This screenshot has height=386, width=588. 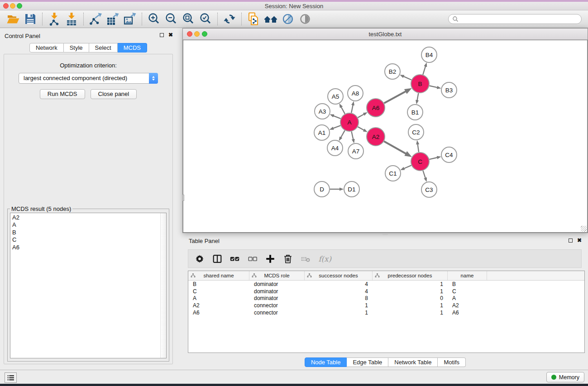 I want to click on column-header-successor-nodes: successor nodes, so click(x=339, y=276).